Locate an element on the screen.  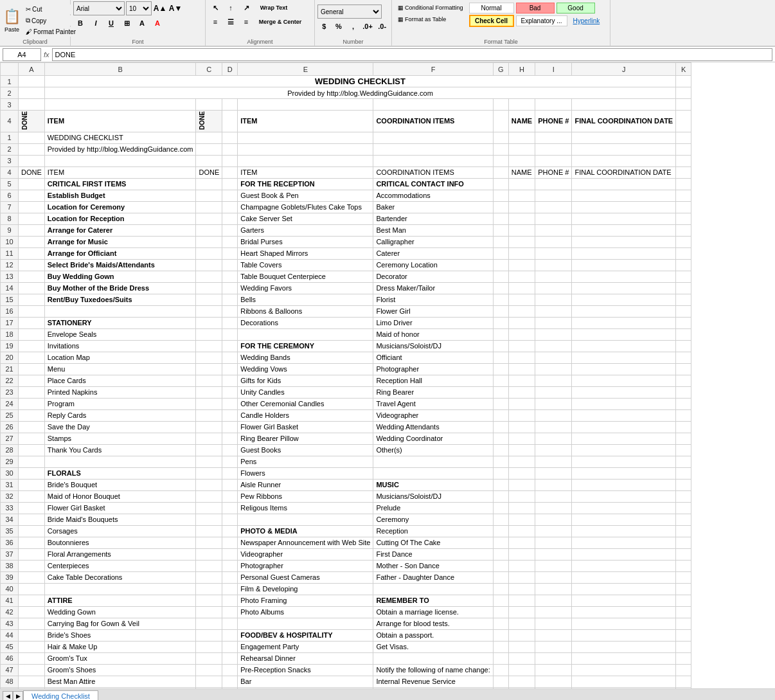
cell-e24: Other Ceremonial Candles is located at coordinates (306, 404).